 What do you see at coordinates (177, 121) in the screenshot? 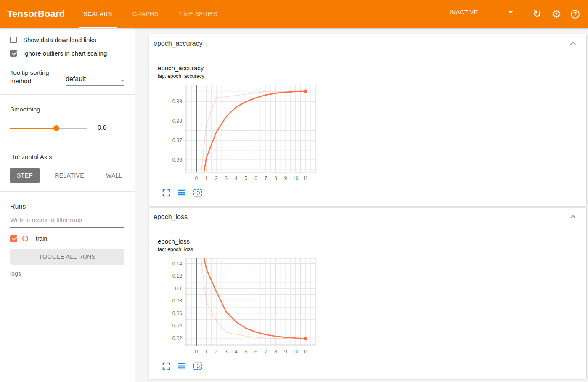
I see `svg-text: 0.98` at bounding box center [177, 121].